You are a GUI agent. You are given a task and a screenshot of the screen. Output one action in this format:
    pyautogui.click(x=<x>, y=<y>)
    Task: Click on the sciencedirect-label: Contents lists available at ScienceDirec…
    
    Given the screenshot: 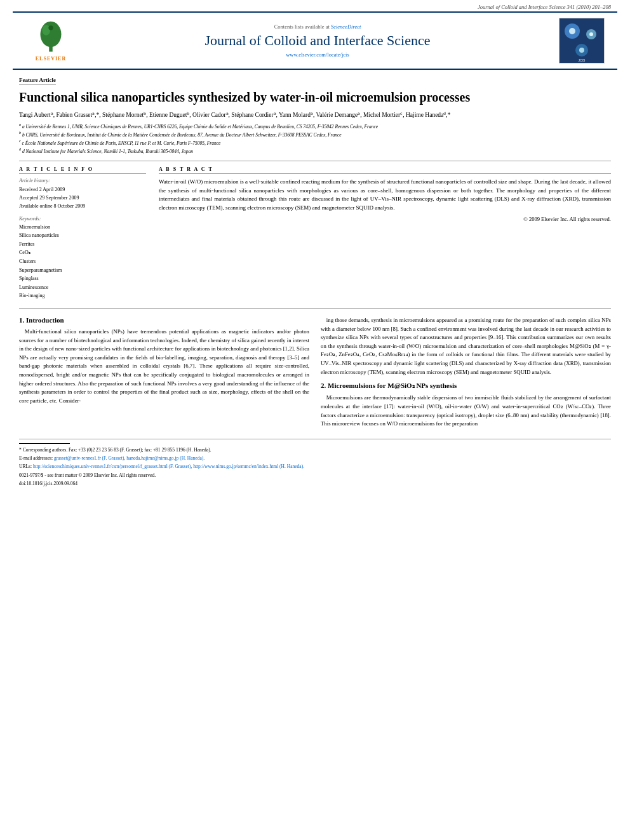 What is the action you would take?
    pyautogui.click(x=318, y=27)
    